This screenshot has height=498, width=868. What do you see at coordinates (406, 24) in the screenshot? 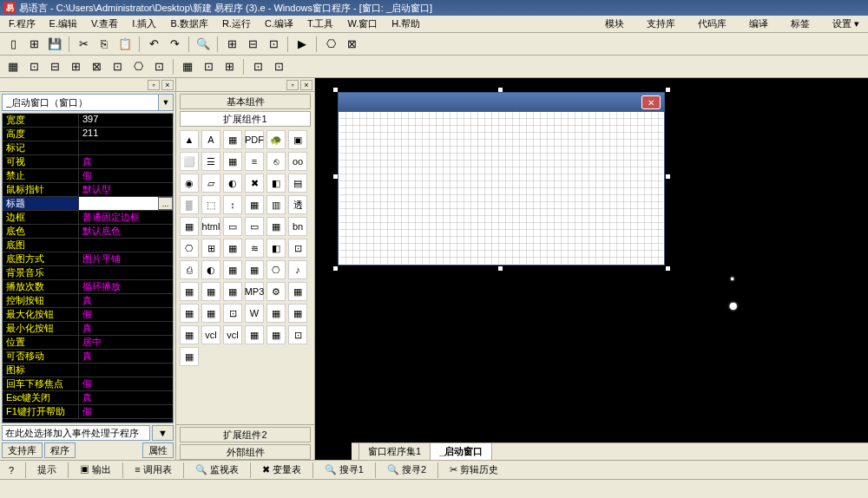
I see `menu-help: H.帮助` at bounding box center [406, 24].